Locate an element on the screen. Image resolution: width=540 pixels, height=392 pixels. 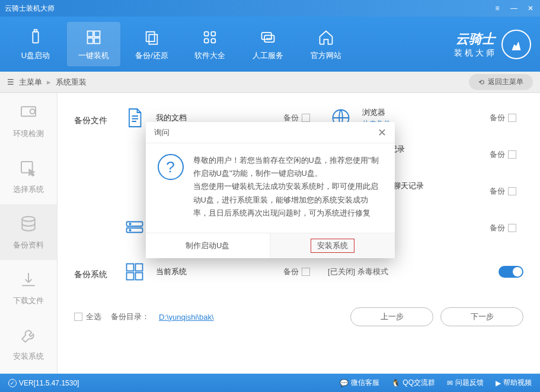
make-usb-button: 制作启动U盘 is located at coordinates (209, 246).